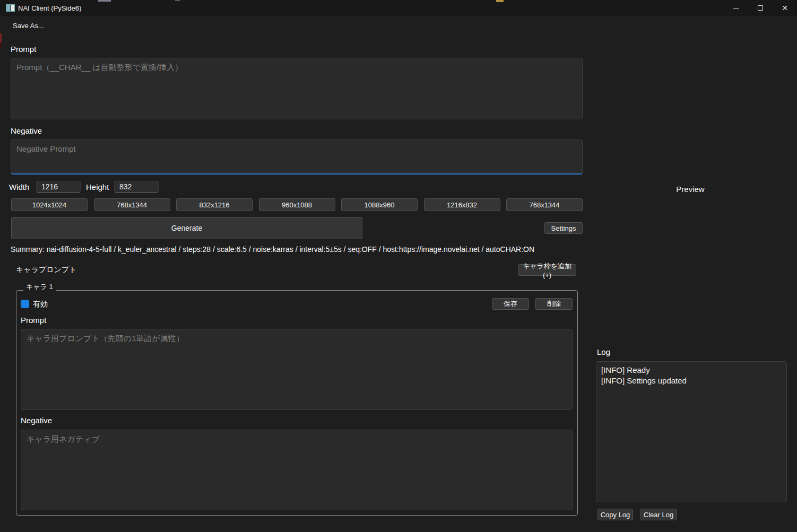 The height and width of the screenshot is (532, 797). What do you see at coordinates (737, 8) in the screenshot?
I see `minimize-icon` at bounding box center [737, 8].